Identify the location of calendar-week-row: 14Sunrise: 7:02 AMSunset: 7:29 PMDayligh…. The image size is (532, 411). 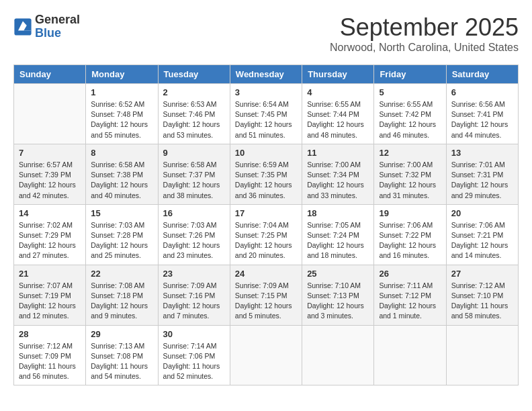
(266, 234).